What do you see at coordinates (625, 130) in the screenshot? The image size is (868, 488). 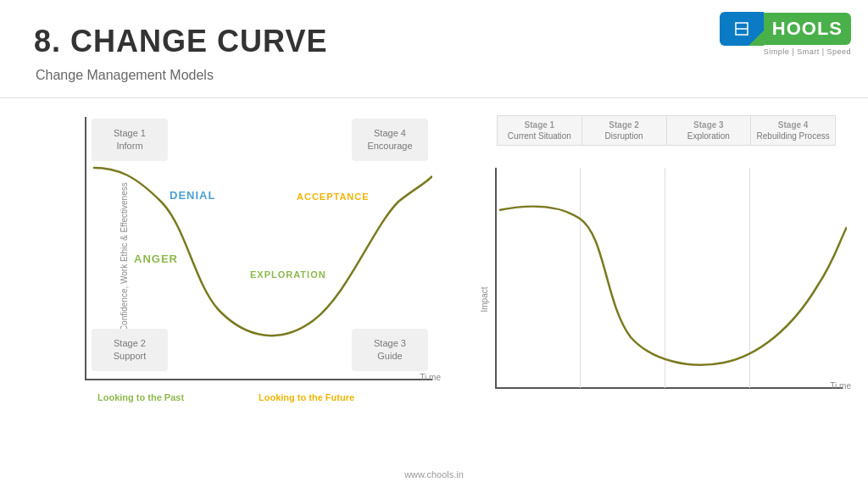 I see `header-stage2: Stage 2 Disruption` at bounding box center [625, 130].